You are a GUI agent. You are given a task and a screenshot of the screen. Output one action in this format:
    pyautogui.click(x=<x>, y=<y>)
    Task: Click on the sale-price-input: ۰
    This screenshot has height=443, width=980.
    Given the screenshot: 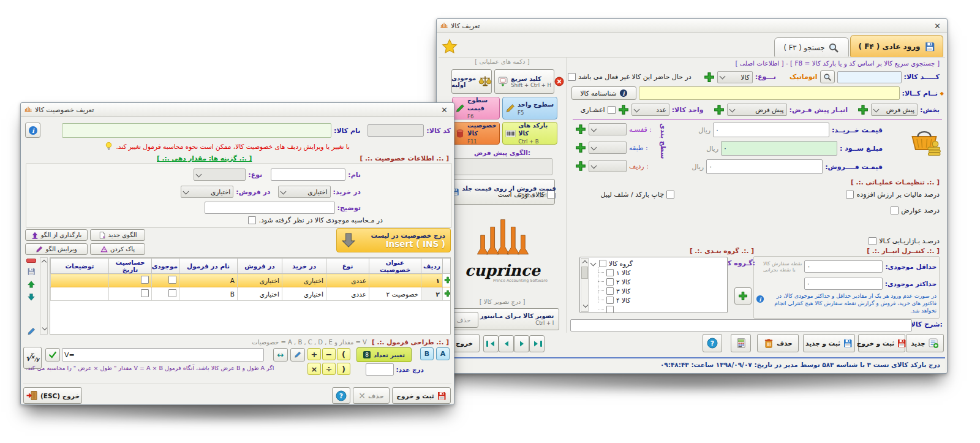 What is the action you would take?
    pyautogui.click(x=764, y=167)
    